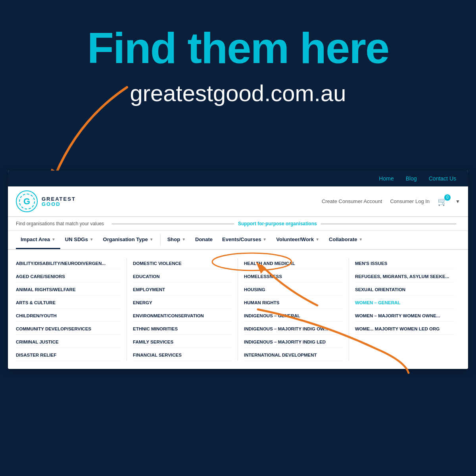 The height and width of the screenshot is (476, 476). What do you see at coordinates (405, 329) in the screenshot?
I see `list-item: WOME... MAJORITY WOMEN LED ORG` at bounding box center [405, 329].